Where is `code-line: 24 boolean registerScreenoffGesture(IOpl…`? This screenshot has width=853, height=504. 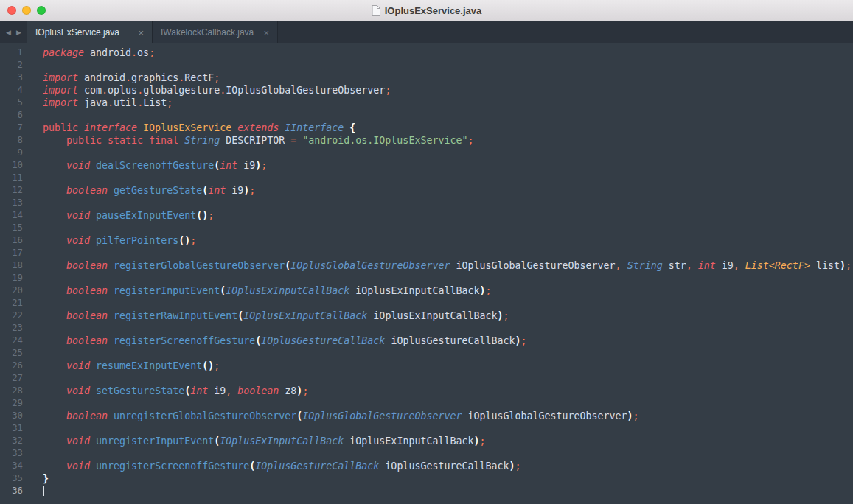 code-line: 24 boolean registerScreenoffGesture(IOpl… is located at coordinates (426, 340).